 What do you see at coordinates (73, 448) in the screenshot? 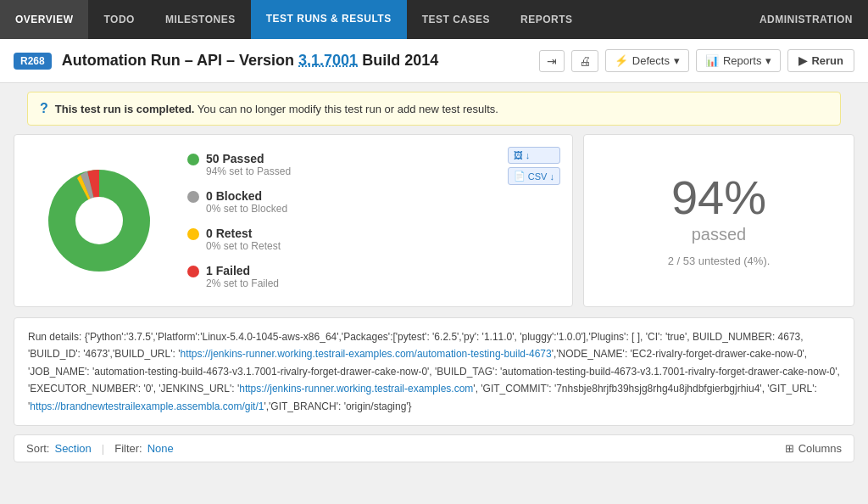
I see `sort-value: Section` at bounding box center [73, 448].